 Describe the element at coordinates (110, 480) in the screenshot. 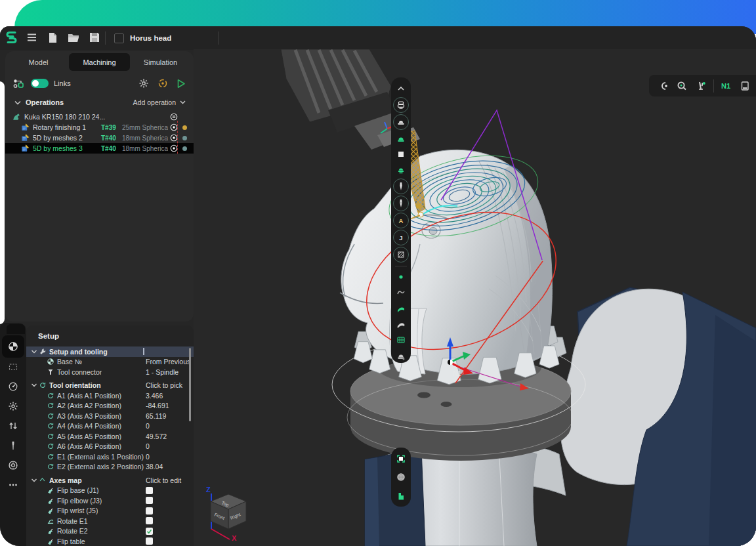

I see `setup-row: Axes mapClick to edit` at that location.